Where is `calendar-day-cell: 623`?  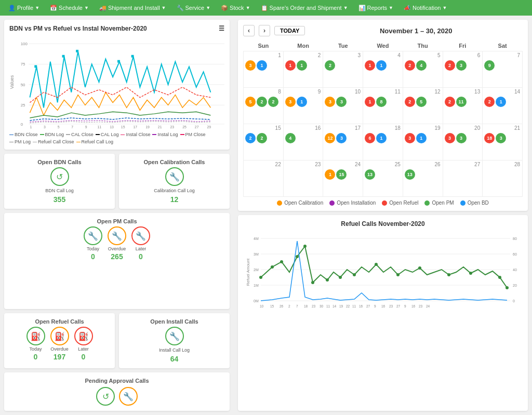 calendar-day-cell: 623 is located at coordinates (462, 70).